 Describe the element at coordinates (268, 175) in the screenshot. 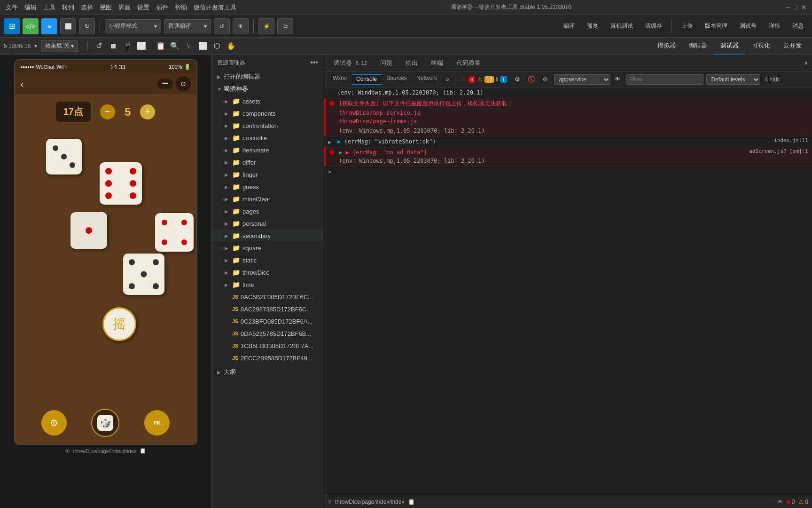

I see `tree-folder-finger: ▶ 📁 finger` at that location.